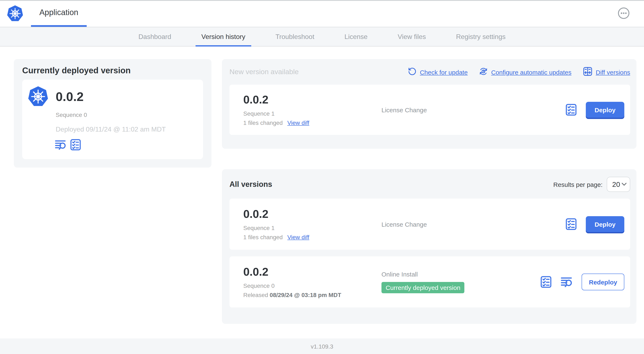 This screenshot has height=354, width=644. Describe the element at coordinates (312, 282) in the screenshot. I see `version-info: 0.0.2 Sequence 0 Released 08/29/24 @ 03:…` at that location.